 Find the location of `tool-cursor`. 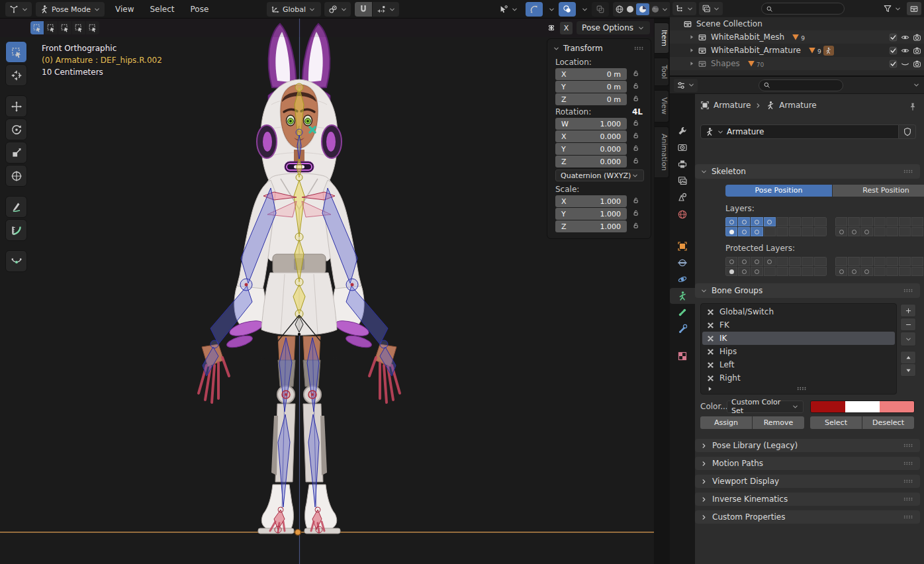

tool-cursor is located at coordinates (16, 75).